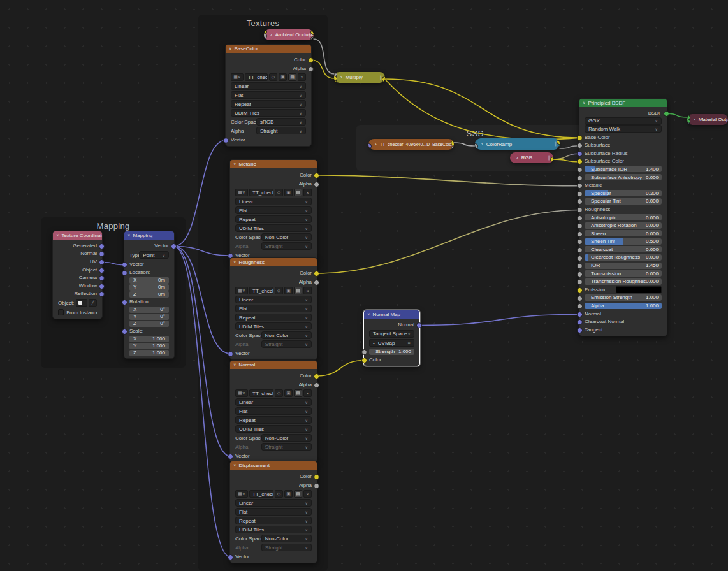  Describe the element at coordinates (268, 48) in the screenshot. I see `node-header: ∨BaseColor` at that location.